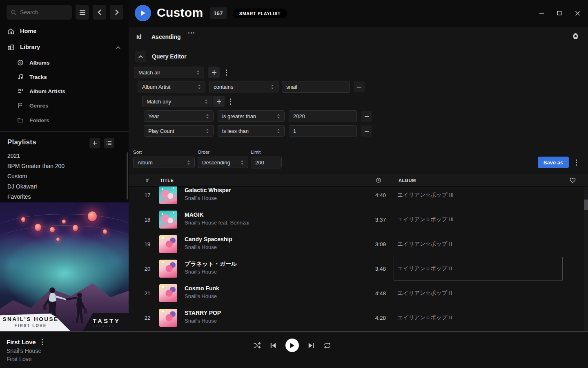 This screenshot has height=368, width=588. What do you see at coordinates (292, 345) in the screenshot?
I see `play-pause-button` at bounding box center [292, 345].